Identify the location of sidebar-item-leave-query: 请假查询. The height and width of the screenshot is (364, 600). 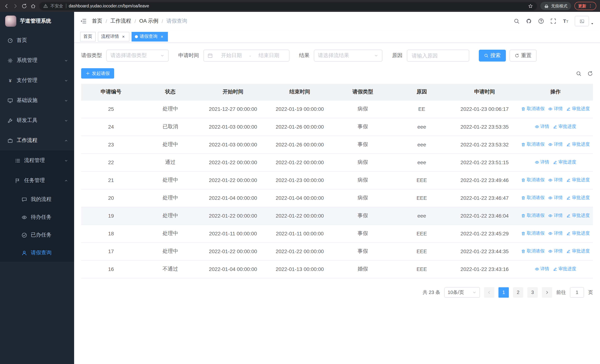
(37, 253).